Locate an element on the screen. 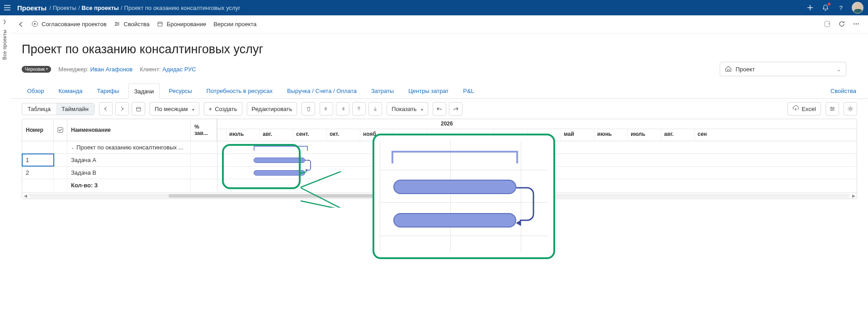  manager-label: Менеджер: is located at coordinates (73, 70).